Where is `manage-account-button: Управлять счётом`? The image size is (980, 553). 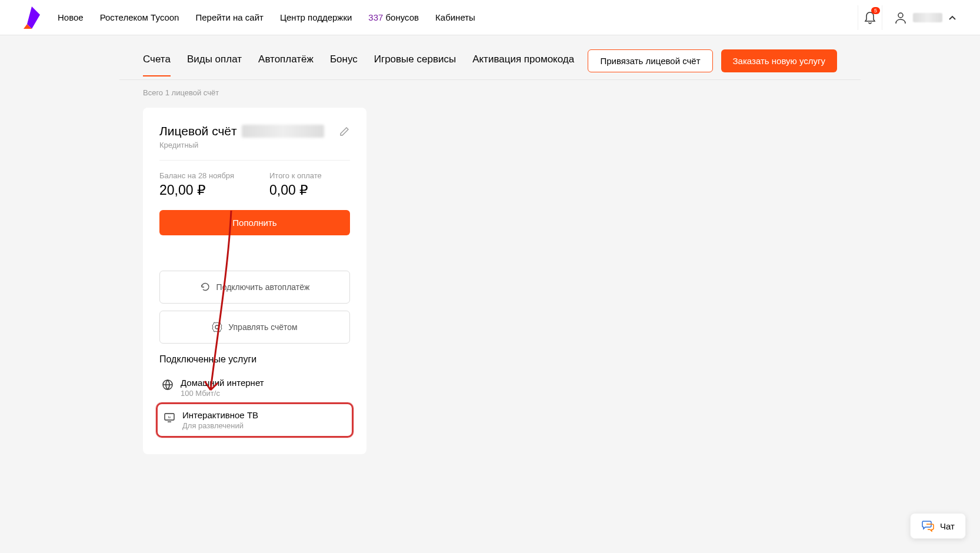 manage-account-button: Управлять счётом is located at coordinates (255, 327).